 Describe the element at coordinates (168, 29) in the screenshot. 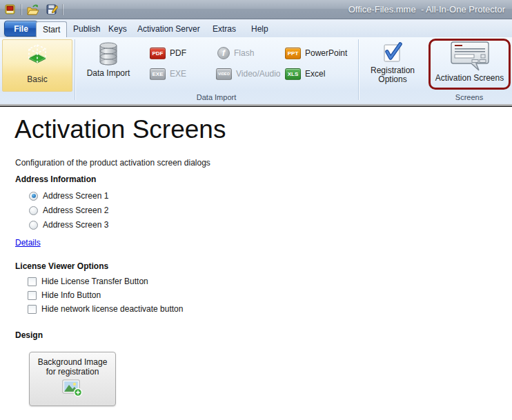

I see `tab-activation-server: Activation Server` at that location.